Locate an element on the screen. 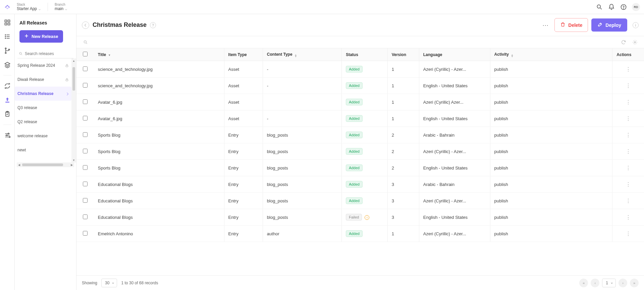  sort-icon: ▲▼ is located at coordinates (296, 56).